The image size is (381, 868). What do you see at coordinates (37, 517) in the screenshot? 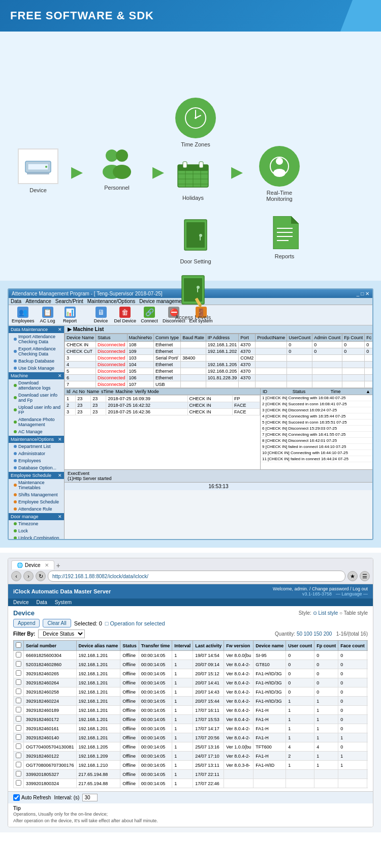
I see `sidebar-section-door: Door manage✕` at bounding box center [37, 517].